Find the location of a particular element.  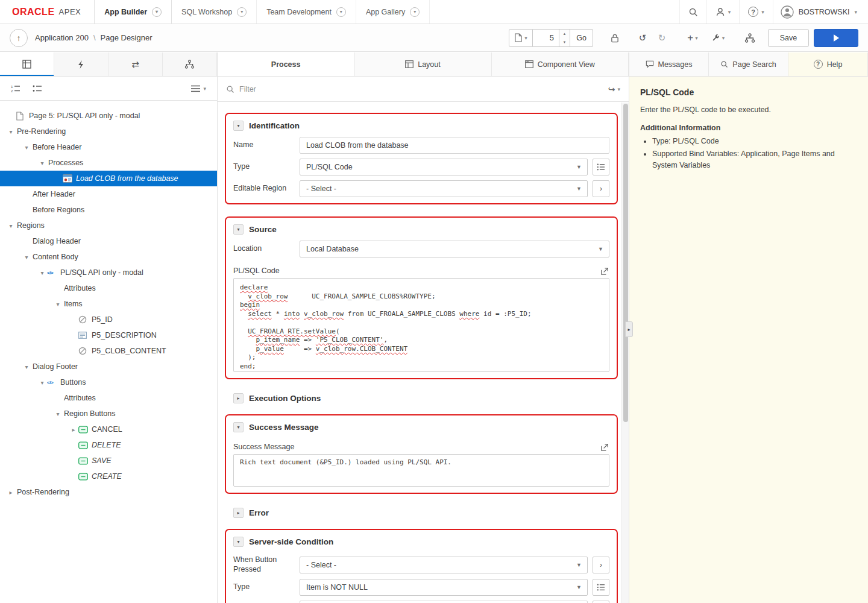

go-button: Go is located at coordinates (582, 38).